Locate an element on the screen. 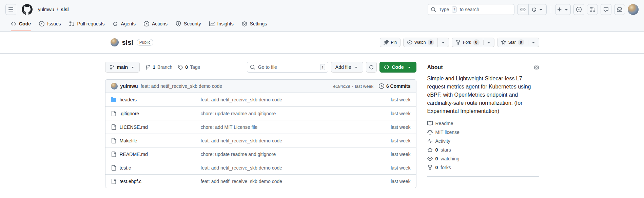  global-nav-menu-button is located at coordinates (11, 9).